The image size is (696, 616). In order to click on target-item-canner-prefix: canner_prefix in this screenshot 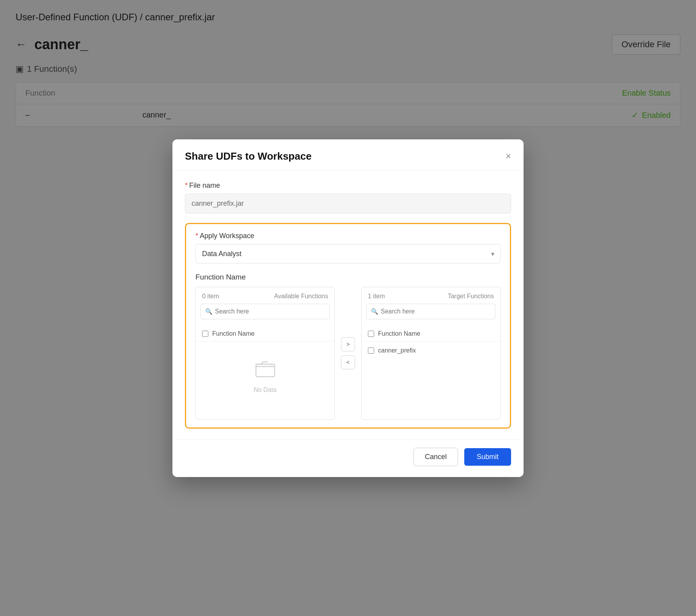, I will do `click(431, 351)`.